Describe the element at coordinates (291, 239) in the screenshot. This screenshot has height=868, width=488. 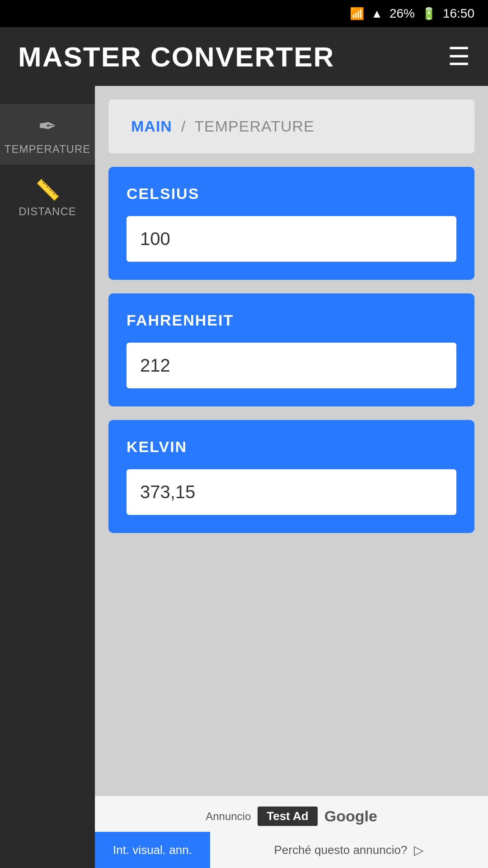
I see `celsius-input` at that location.